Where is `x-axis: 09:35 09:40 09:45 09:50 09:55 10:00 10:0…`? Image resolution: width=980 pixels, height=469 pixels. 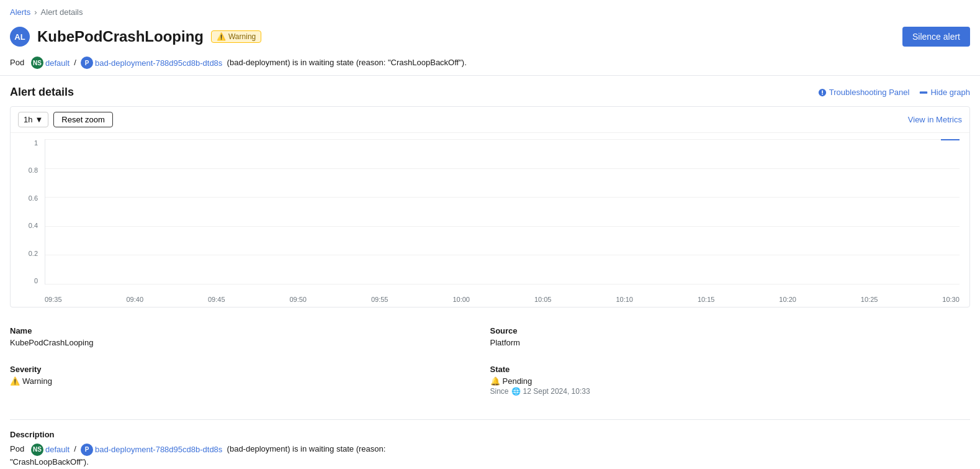 x-axis: 09:35 09:40 09:45 09:50 09:55 10:00 10:0… is located at coordinates (502, 299).